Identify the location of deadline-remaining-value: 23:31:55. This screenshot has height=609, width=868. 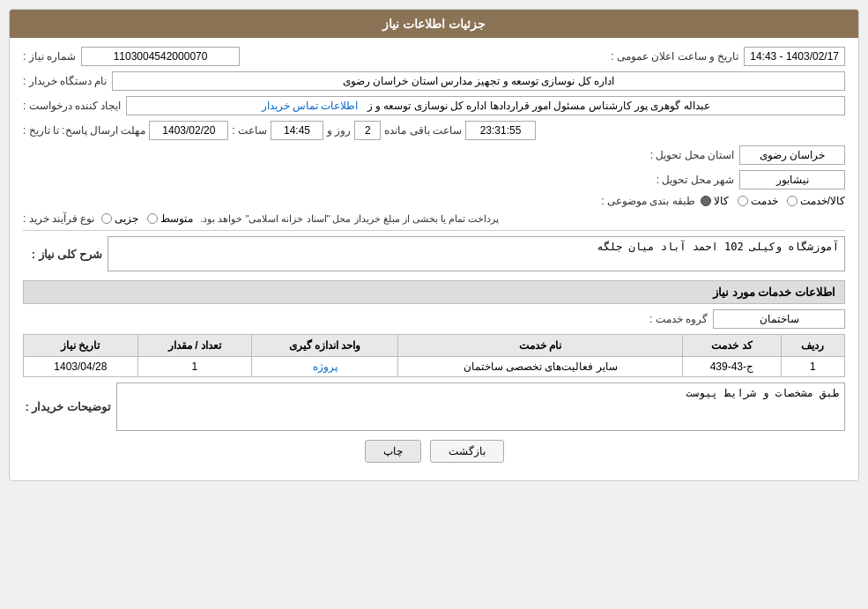
(501, 130).